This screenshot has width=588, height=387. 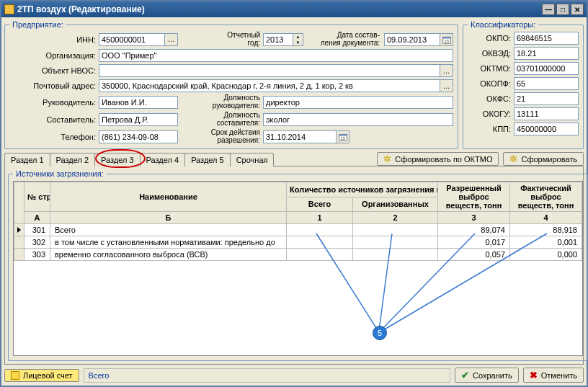 I want to click on okfs-label: ОКФС:, so click(x=489, y=99).